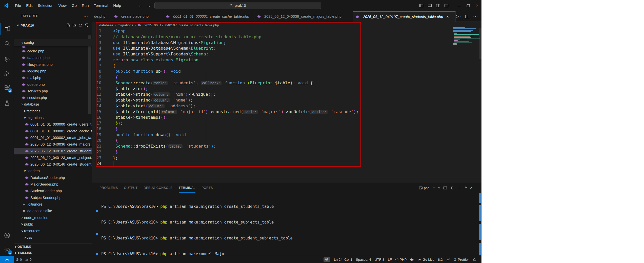 This screenshot has width=644, height=263. I want to click on toggle-secondary-sidebar-icon, so click(438, 6).